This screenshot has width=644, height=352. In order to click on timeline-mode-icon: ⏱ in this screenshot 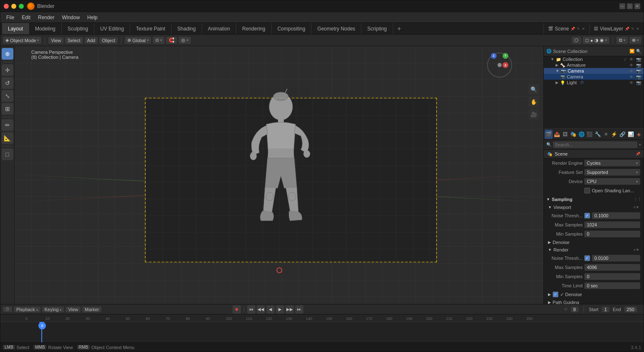, I will do `click(8, 309)`.